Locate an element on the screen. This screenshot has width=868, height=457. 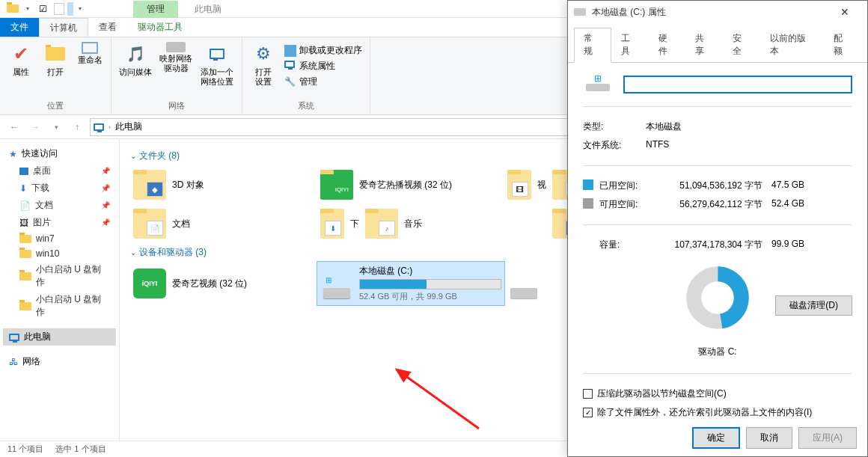
context-tab-manage: 管理 is located at coordinates (156, 9).